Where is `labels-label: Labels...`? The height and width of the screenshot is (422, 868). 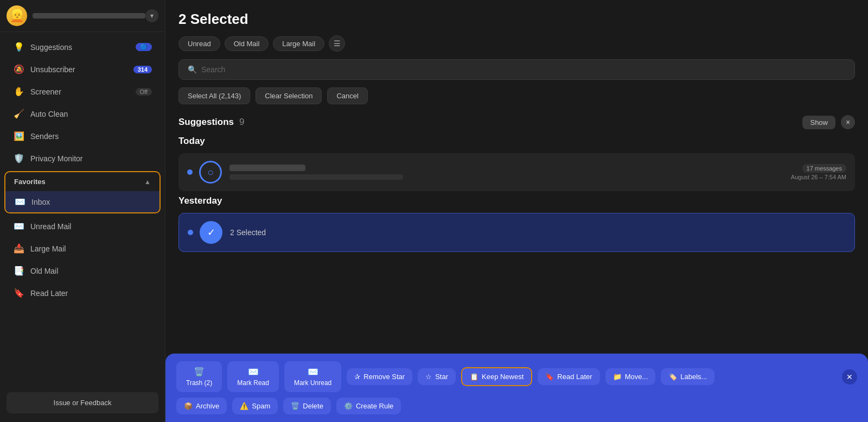 labels-label: Labels... is located at coordinates (693, 377).